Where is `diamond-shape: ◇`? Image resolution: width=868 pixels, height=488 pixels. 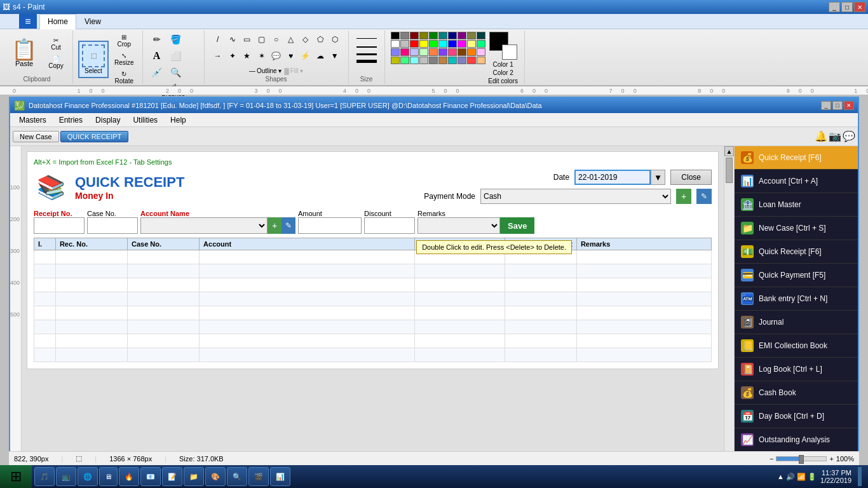 diamond-shape: ◇ is located at coordinates (306, 39).